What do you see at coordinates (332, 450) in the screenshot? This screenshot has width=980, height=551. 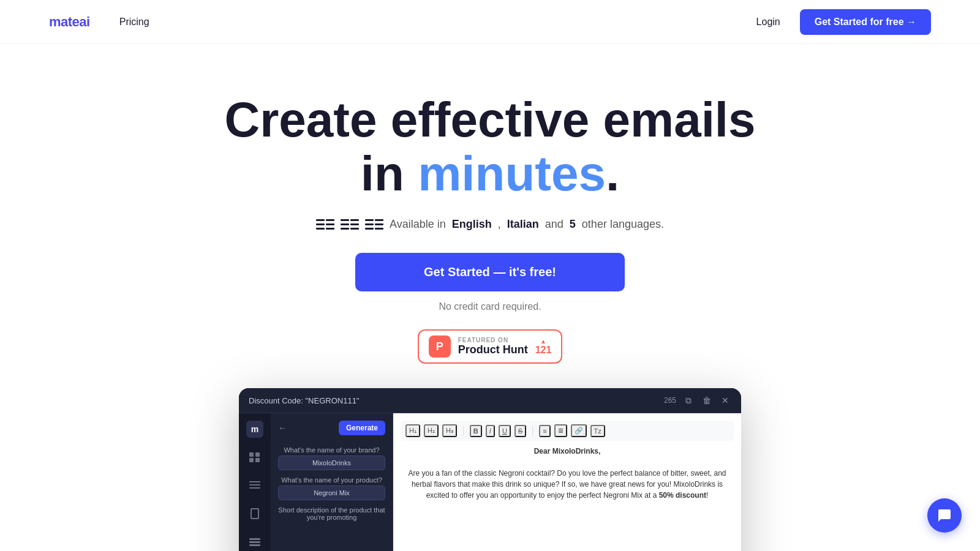 I see `brand-field-label: What's the name of your brand?` at bounding box center [332, 450].